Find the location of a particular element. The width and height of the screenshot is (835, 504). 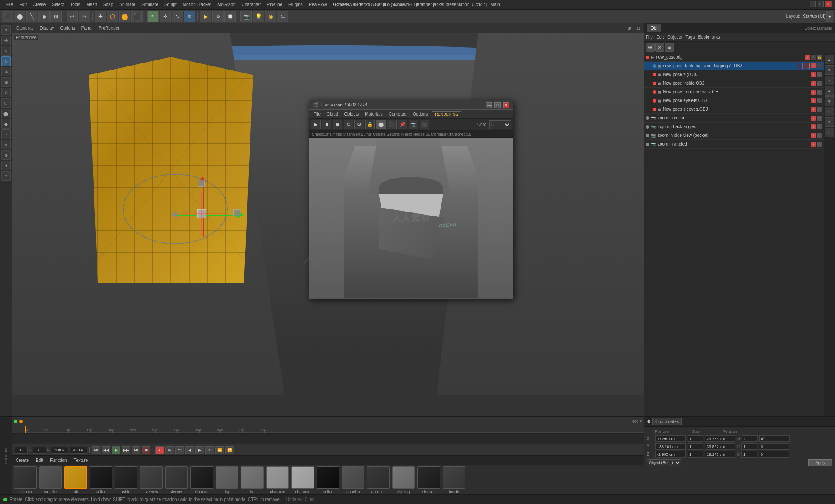

om-btn2: ⊗ is located at coordinates (660, 47).